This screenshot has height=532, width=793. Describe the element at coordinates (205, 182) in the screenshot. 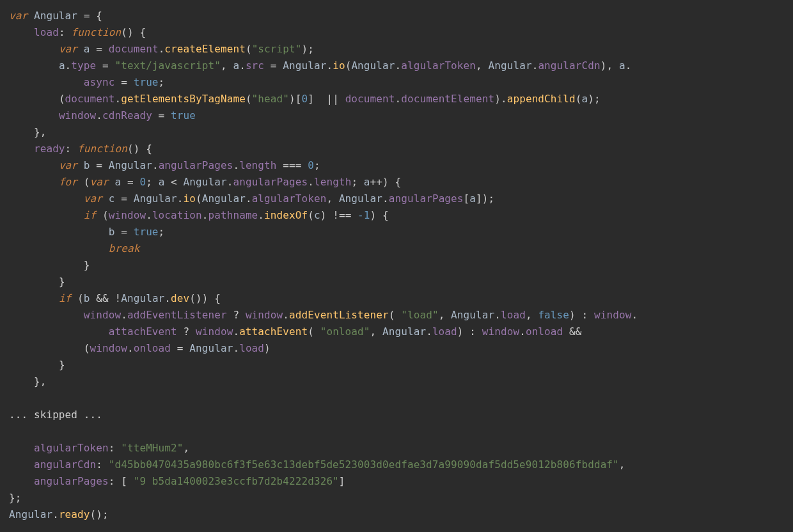

I see `code-line: for (var a = 0; a < Angular.angularPages…` at that location.